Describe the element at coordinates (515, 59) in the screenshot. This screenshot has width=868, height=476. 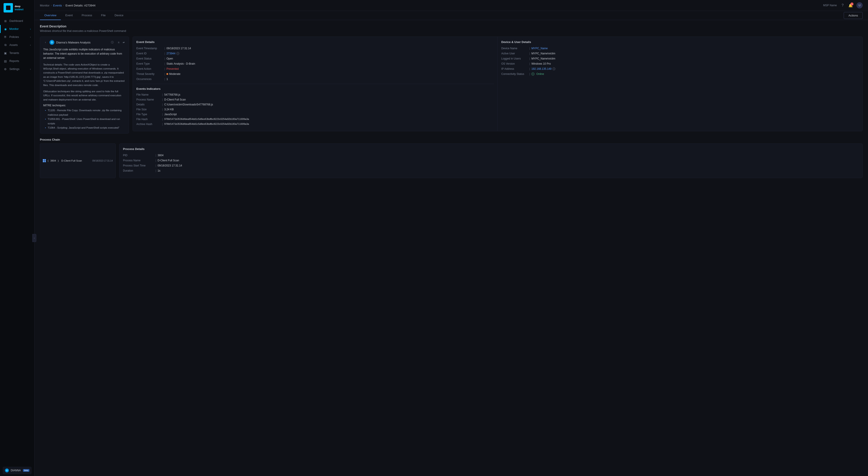
I see `logged-users-label: Logged in Users` at that location.